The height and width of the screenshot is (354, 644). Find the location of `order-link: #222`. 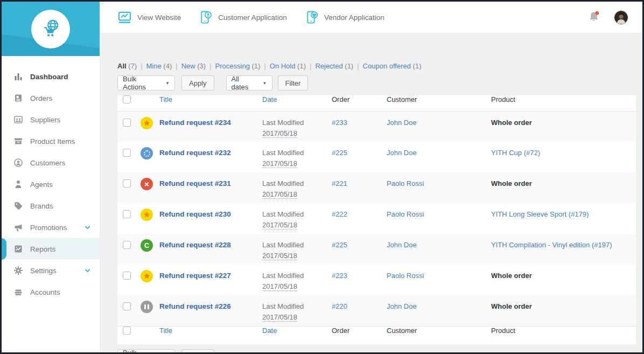

order-link: #222 is located at coordinates (339, 214).